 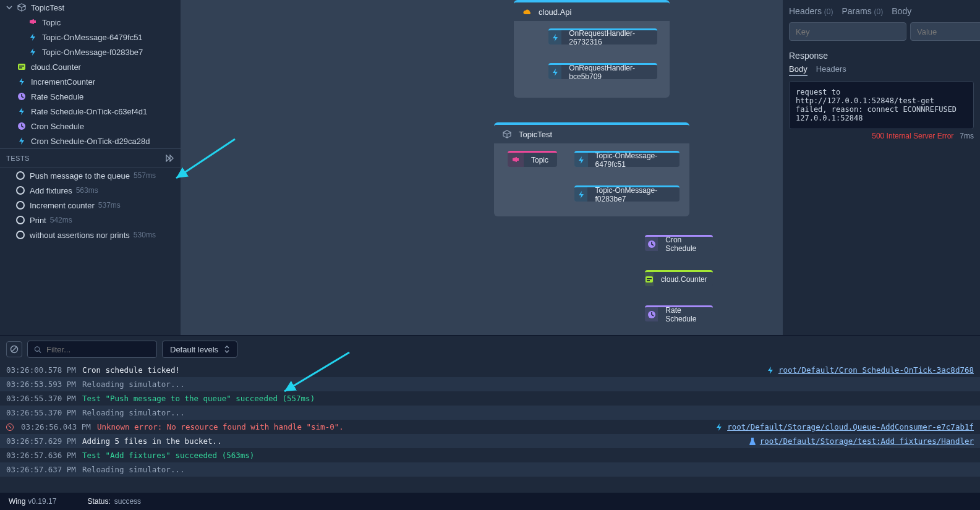 I want to click on log-message: Reloading simulator..., so click(x=134, y=413).